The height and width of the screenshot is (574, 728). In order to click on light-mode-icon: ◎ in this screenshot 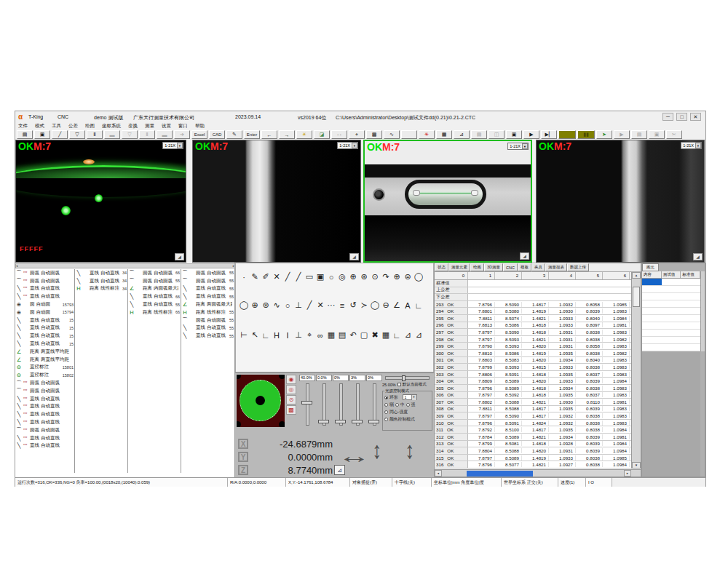, I will do `click(291, 390)`.